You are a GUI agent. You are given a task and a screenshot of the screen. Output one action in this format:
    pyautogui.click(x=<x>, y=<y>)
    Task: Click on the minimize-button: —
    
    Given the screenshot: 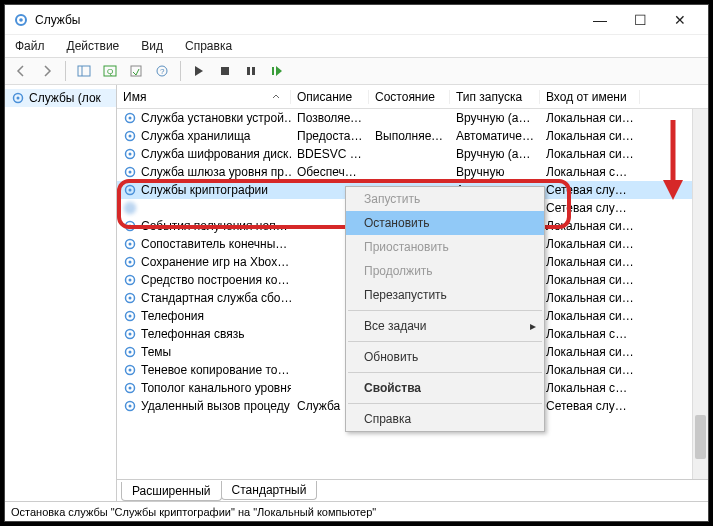 What is the action you would take?
    pyautogui.click(x=600, y=20)
    